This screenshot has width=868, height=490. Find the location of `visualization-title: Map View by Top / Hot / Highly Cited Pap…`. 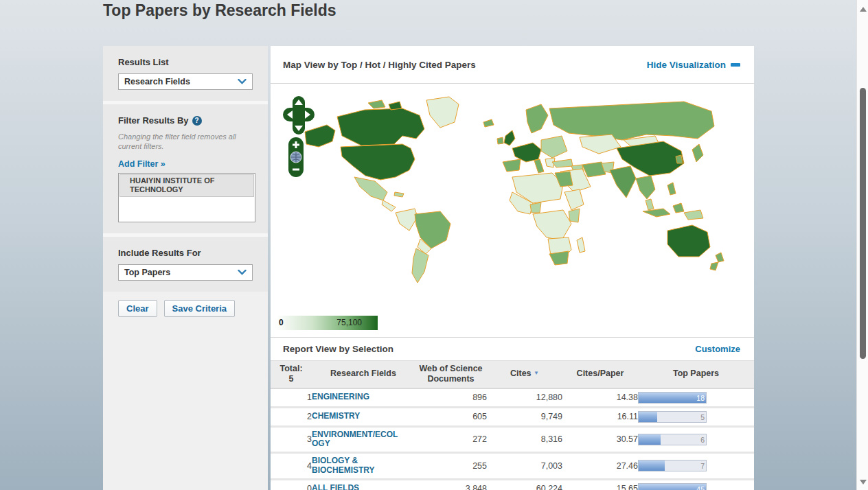

visualization-title: Map View by Top / Hot / Highly Cited Pap… is located at coordinates (379, 65).